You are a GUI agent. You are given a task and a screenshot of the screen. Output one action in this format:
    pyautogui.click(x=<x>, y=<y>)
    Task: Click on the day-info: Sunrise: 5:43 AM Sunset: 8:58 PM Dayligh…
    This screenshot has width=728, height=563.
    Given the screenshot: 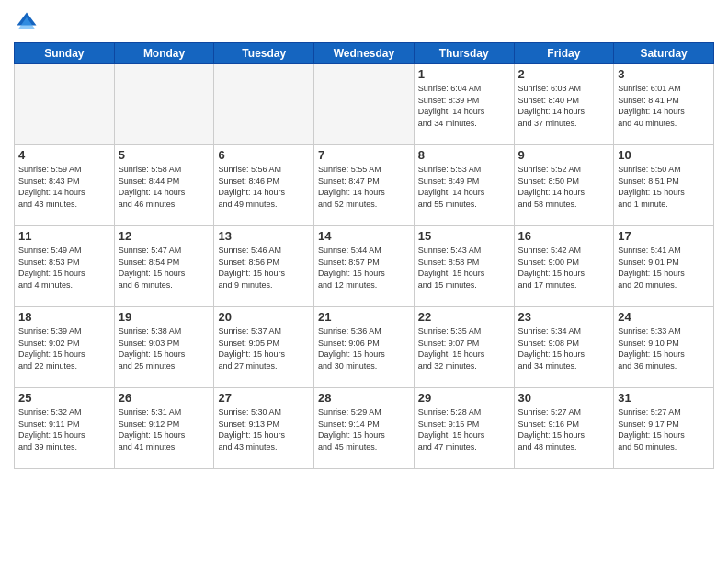 What is the action you would take?
    pyautogui.click(x=464, y=268)
    